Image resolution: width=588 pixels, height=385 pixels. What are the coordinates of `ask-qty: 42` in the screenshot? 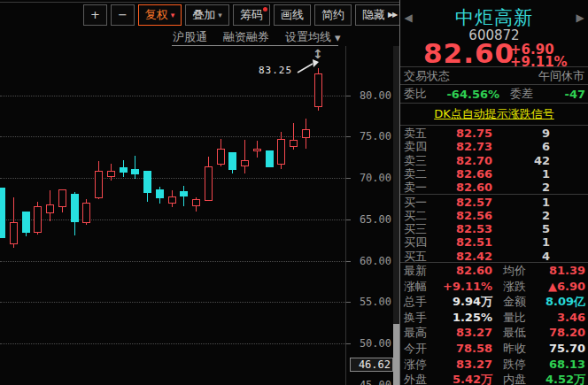 It's located at (540, 161).